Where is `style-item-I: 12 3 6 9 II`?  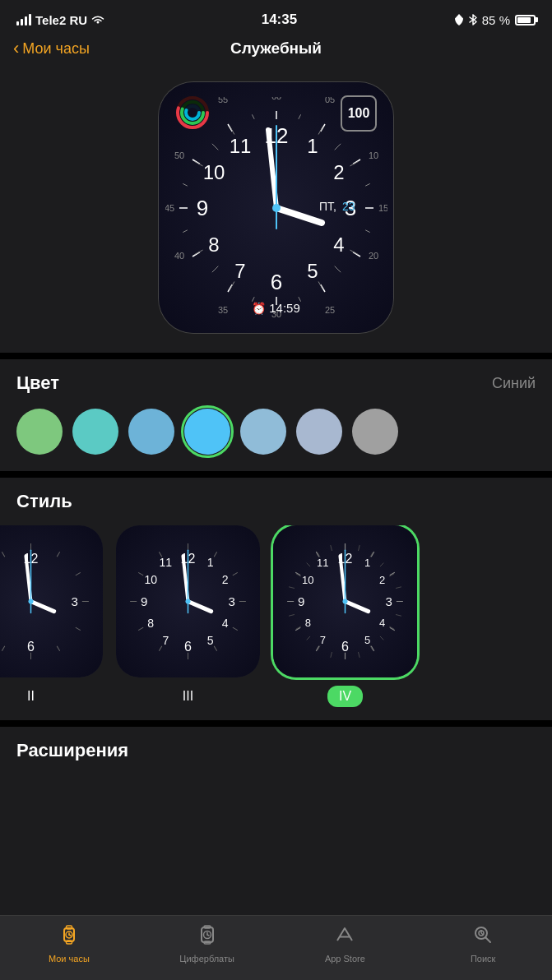
style-item-I: 12 3 6 9 II is located at coordinates (54, 617).